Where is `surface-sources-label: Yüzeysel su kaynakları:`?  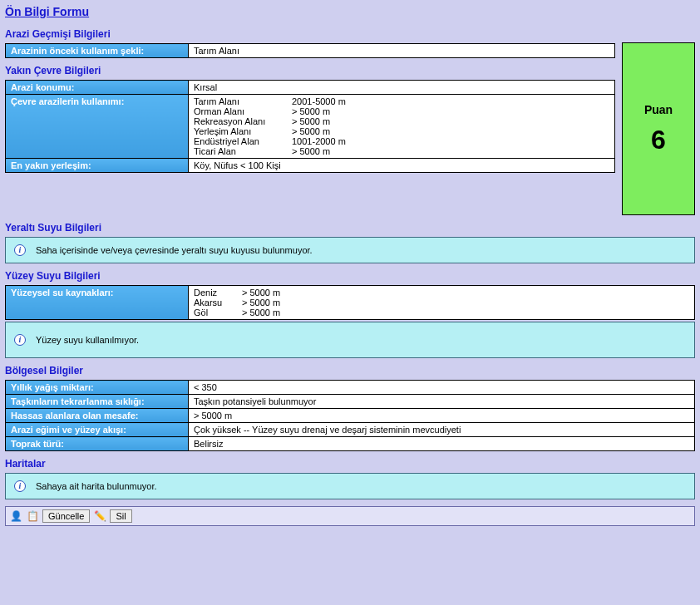
surface-sources-label: Yüzeysel su kaynakları: is located at coordinates (97, 302).